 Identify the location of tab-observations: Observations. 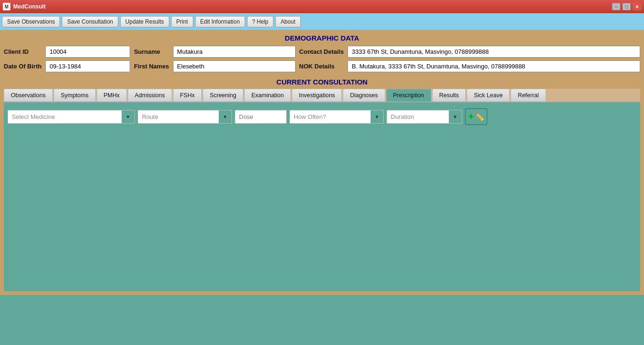
(28, 95).